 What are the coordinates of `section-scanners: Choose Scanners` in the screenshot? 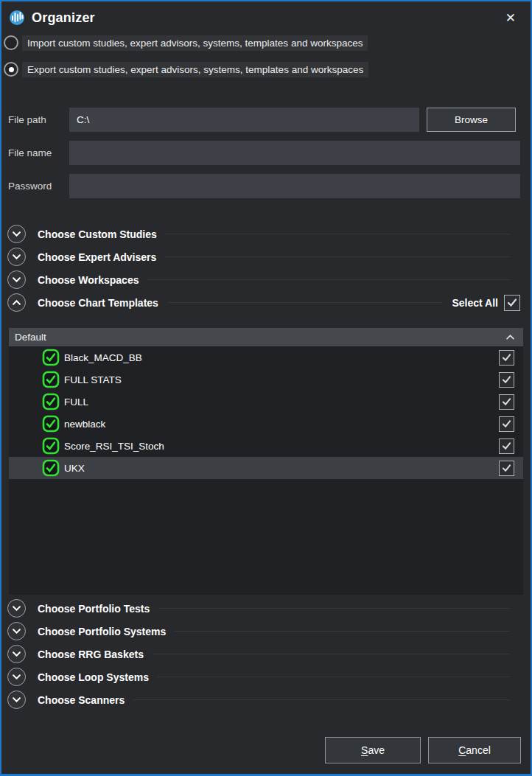 It's located at (266, 700).